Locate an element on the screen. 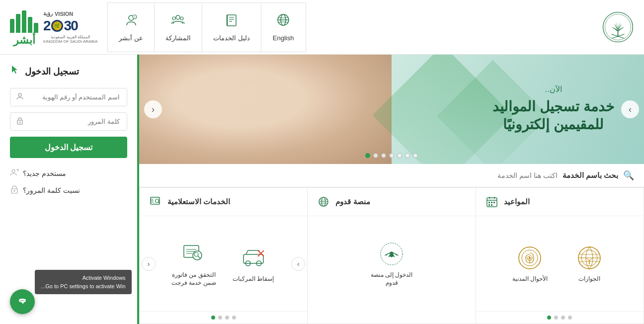  farjat-bill-label: التحقق من فاتورة ضمن خدمة فرجت is located at coordinates (194, 279).